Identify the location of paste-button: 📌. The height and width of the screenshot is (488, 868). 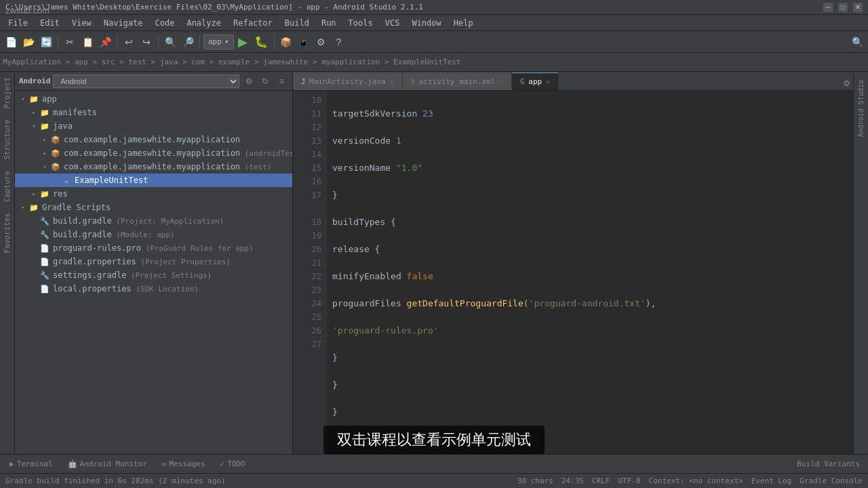
(105, 42).